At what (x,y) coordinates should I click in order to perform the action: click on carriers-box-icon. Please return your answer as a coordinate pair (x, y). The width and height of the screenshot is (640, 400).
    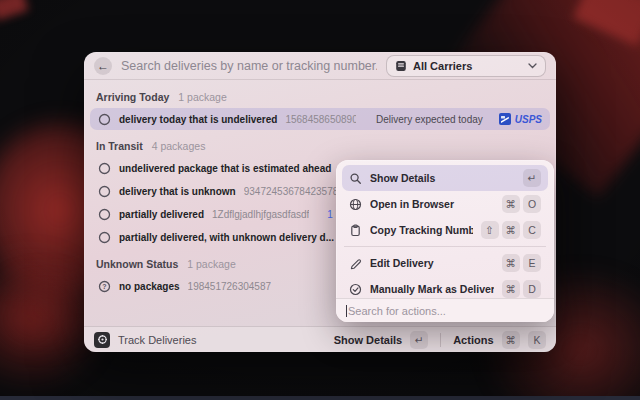
    Looking at the image, I should click on (401, 66).